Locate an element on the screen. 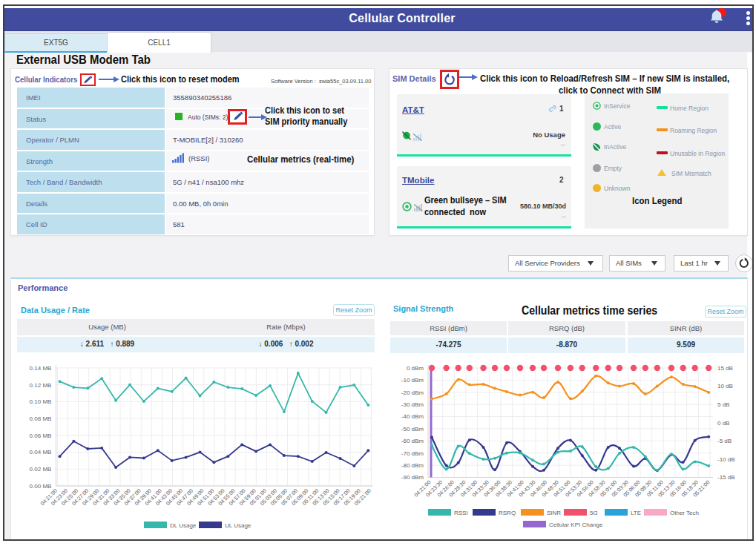 This screenshot has width=756, height=546. svg-text: 5 dB is located at coordinates (723, 405).